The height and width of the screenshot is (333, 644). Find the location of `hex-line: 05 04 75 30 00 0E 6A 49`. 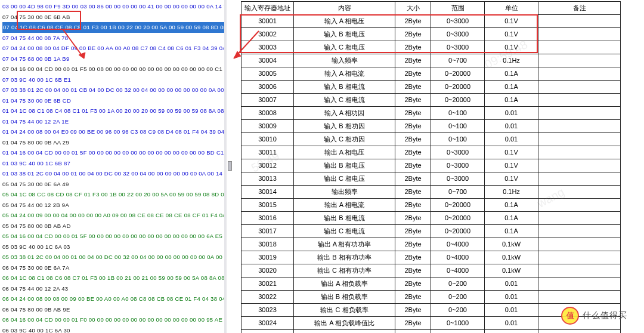

hex-line: 05 04 75 30 00 0E 6A 49 is located at coordinates (112, 184).